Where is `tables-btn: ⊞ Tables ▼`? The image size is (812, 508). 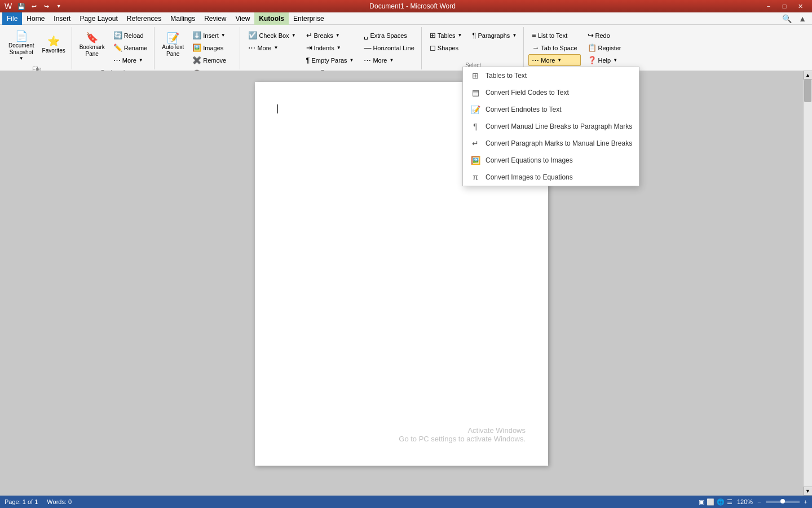
tables-btn: ⊞ Tables ▼ is located at coordinates (446, 35).